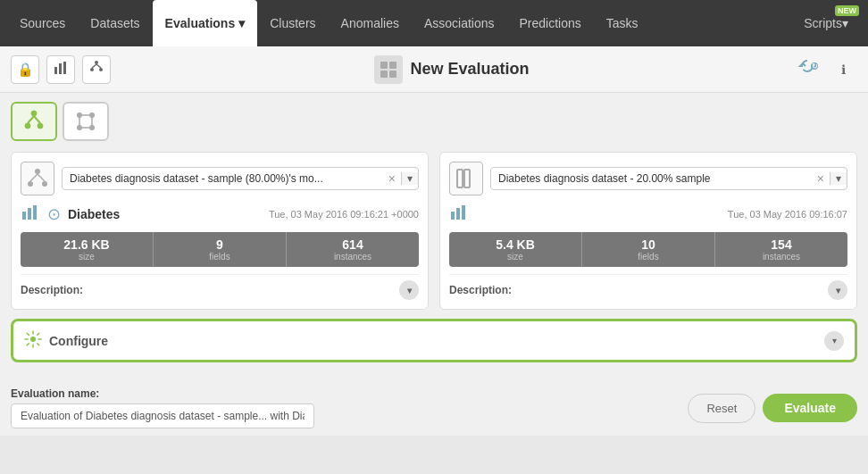 The image size is (868, 474). Describe the element at coordinates (241, 23) in the screenshot. I see `evaluations-dropdown-arrow: ▾` at that location.